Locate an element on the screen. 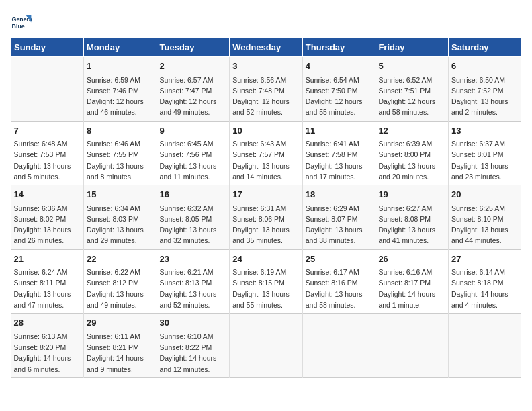  calendar-cell: 21Sunrise: 6:24 AMSunset: 8:11 PMDayligh… is located at coordinates (48, 281).